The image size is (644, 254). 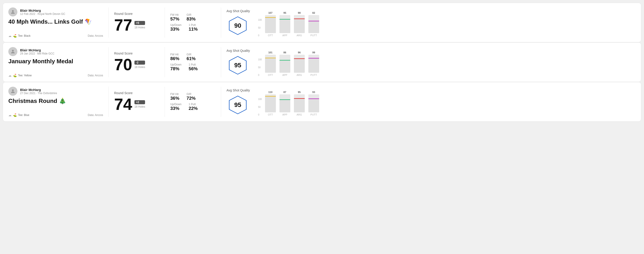 What do you see at coordinates (300, 92) in the screenshot?
I see `bar-value-arg: 95` at bounding box center [300, 92].